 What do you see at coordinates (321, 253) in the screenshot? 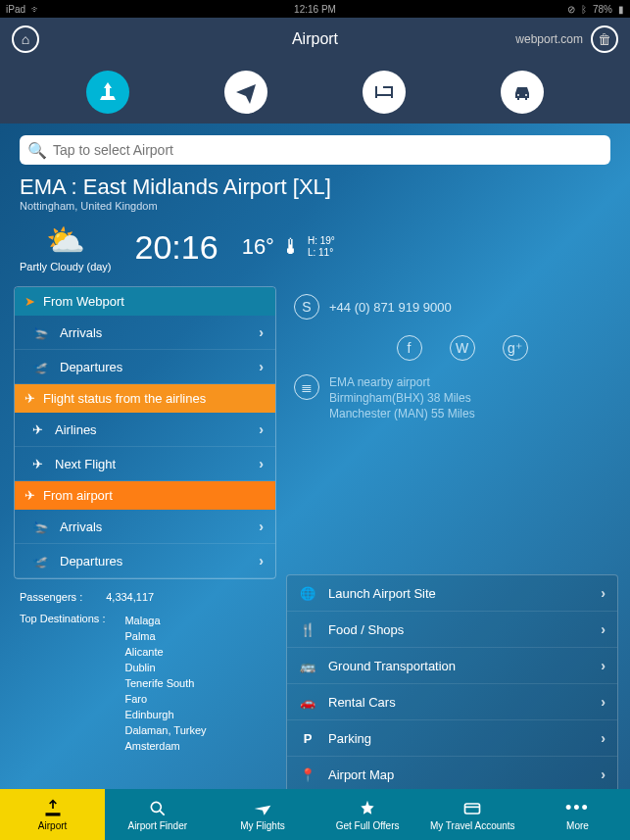
I see `temp-low: L: 11°` at bounding box center [321, 253].